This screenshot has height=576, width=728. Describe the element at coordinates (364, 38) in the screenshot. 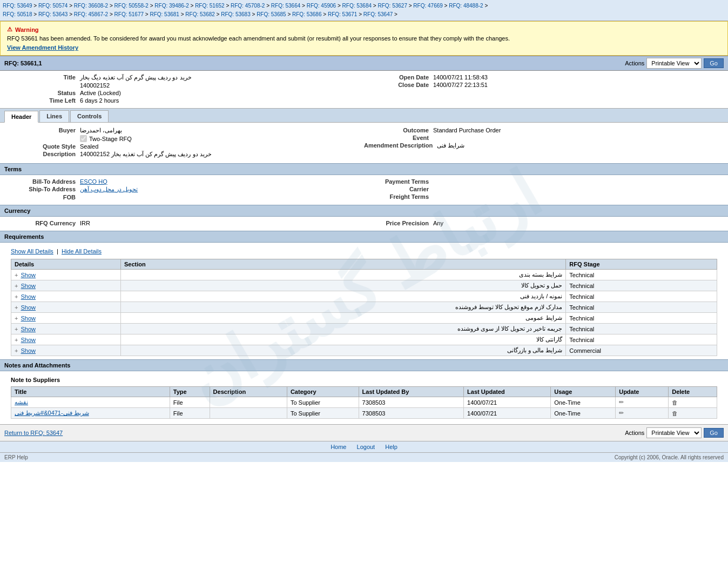

I see `warning-message: RFQ 53661 has been amended. To be consid…` at that location.